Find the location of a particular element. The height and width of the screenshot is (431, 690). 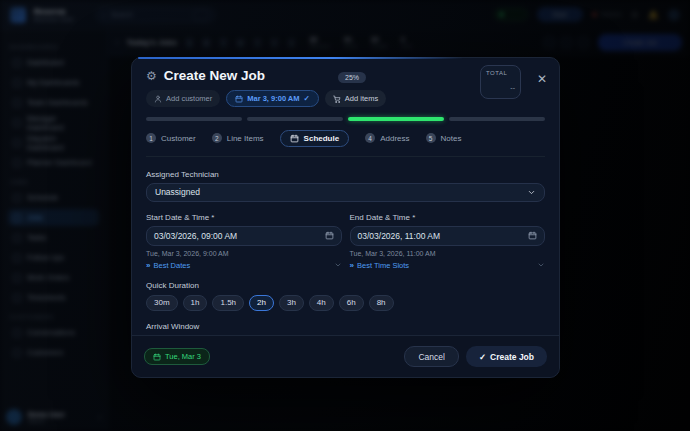

end-date-helper: Tue, Mar 3, 2026, 11:00 AM is located at coordinates (448, 254).